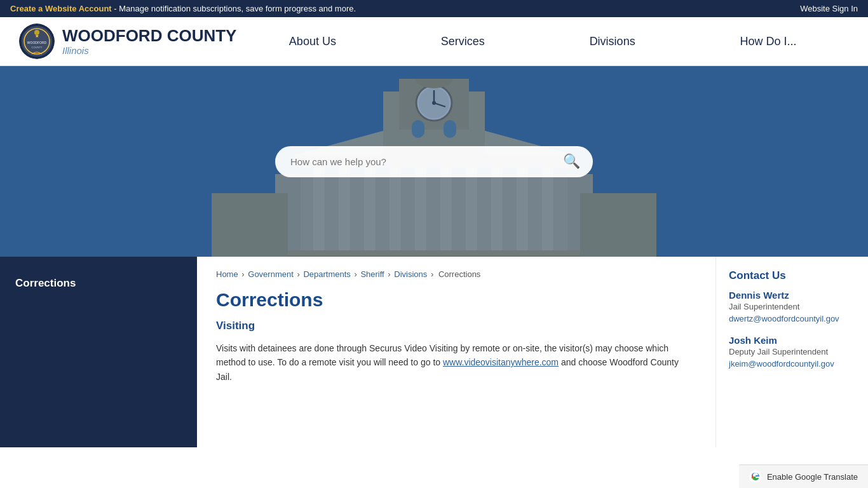 This screenshot has height=488, width=868. Describe the element at coordinates (792, 363) in the screenshot. I see `contact-email-2: jkeim@woodfordcountyil.gov` at that location.